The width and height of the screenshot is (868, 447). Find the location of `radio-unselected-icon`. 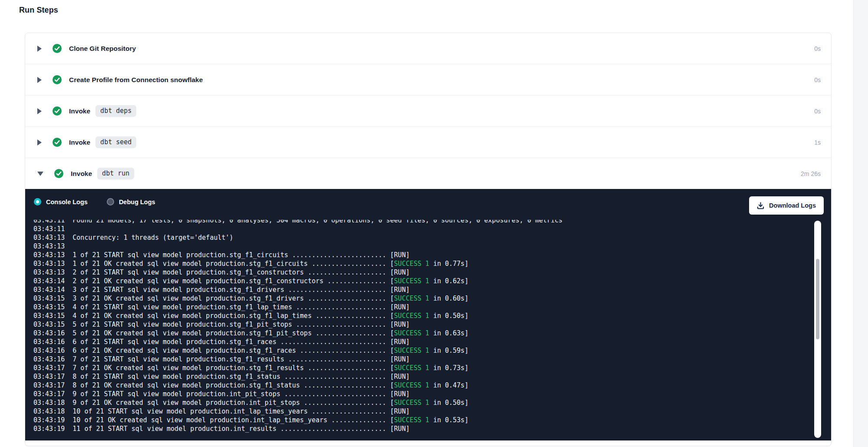

radio-unselected-icon is located at coordinates (110, 202).